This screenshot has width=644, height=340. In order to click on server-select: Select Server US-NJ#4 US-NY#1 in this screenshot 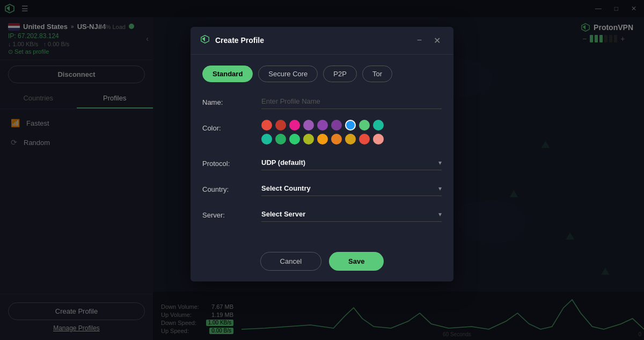, I will do `click(352, 214)`.